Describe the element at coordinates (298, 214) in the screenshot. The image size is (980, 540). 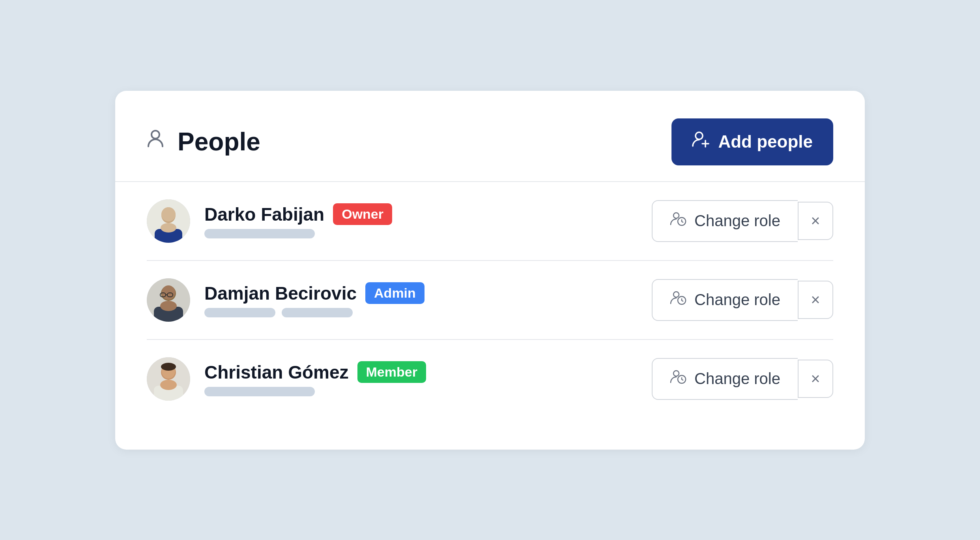
I see `member-name-row: Darko Fabijan Owner` at that location.